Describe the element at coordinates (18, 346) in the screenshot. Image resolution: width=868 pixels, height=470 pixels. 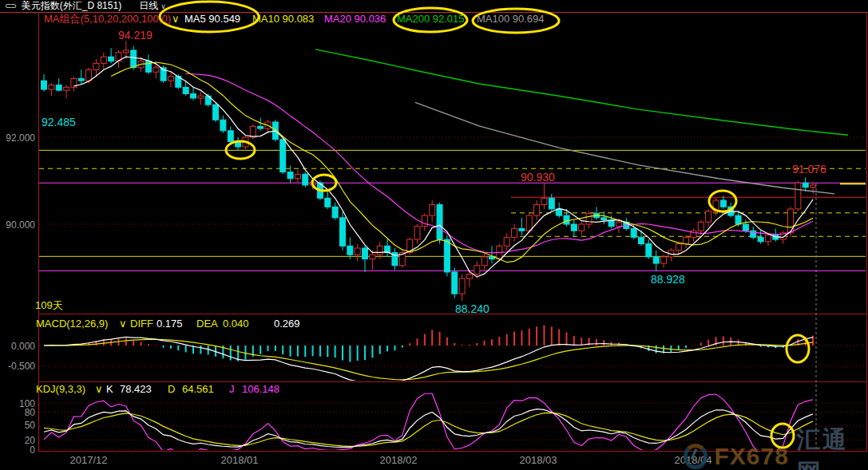
I see `macd-tick: 0.000` at that location.